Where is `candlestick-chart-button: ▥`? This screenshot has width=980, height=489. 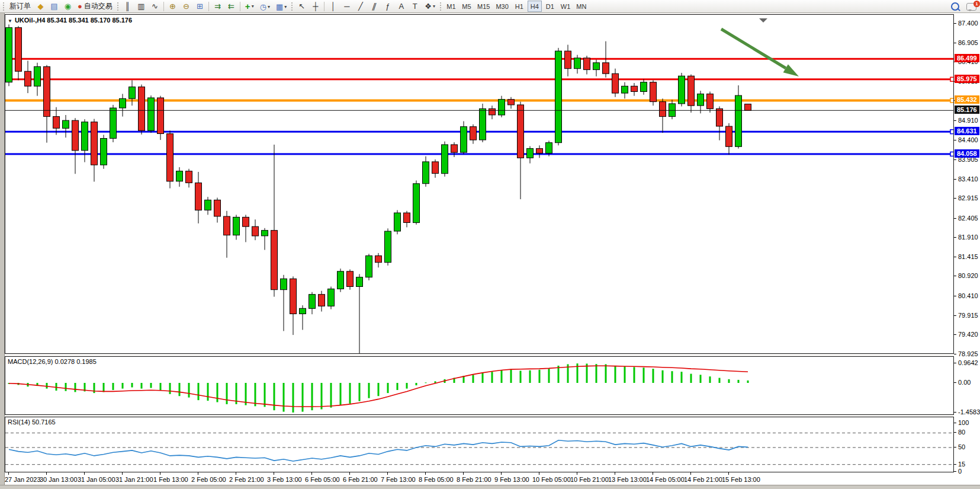
candlestick-chart-button: ▥ is located at coordinates (141, 6).